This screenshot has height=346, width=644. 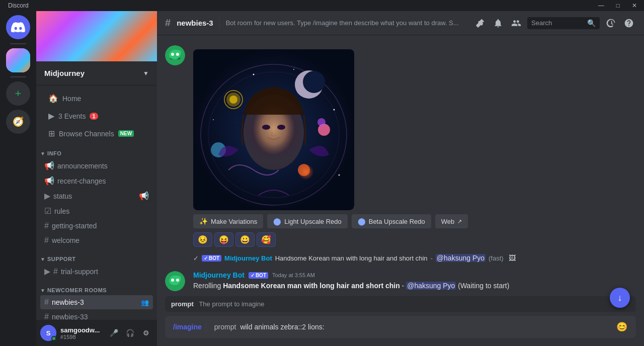 What do you see at coordinates (355, 258) in the screenshot?
I see `reference-content: ✓ ✓ BOT Midjourney Bot Handsome Korean m…` at bounding box center [355, 258].